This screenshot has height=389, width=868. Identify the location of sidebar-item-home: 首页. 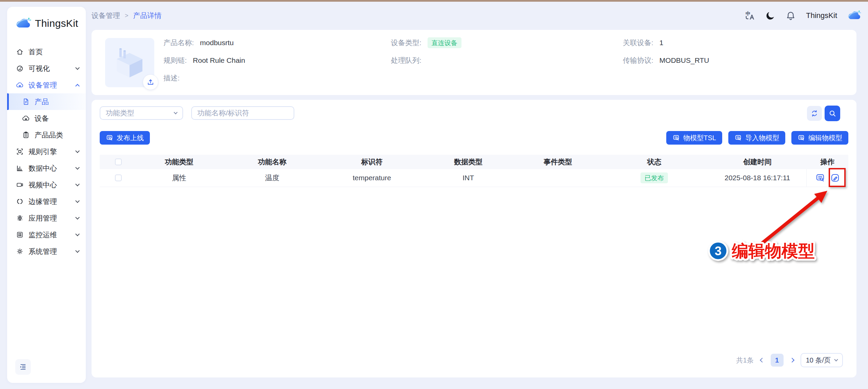
(46, 52).